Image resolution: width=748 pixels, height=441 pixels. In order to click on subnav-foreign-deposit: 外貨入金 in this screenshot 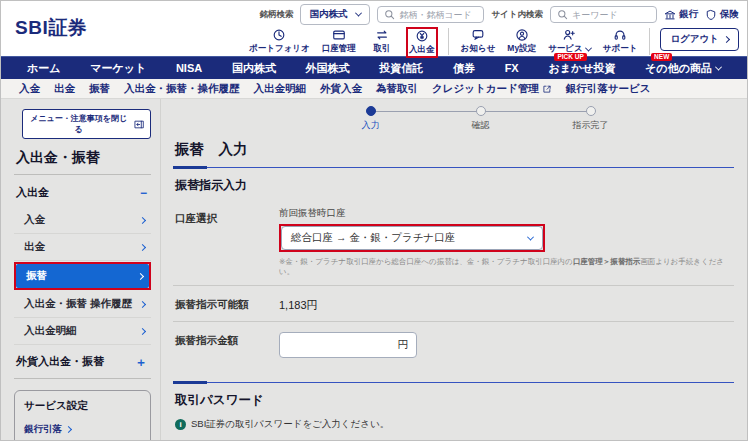, I will do `click(341, 89)`.